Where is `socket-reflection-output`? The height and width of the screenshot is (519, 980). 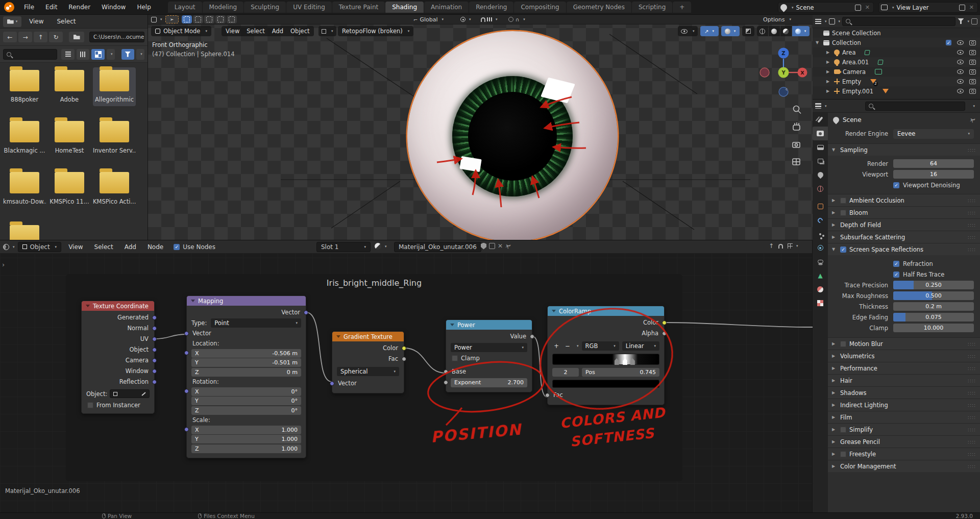 socket-reflection-output is located at coordinates (154, 382).